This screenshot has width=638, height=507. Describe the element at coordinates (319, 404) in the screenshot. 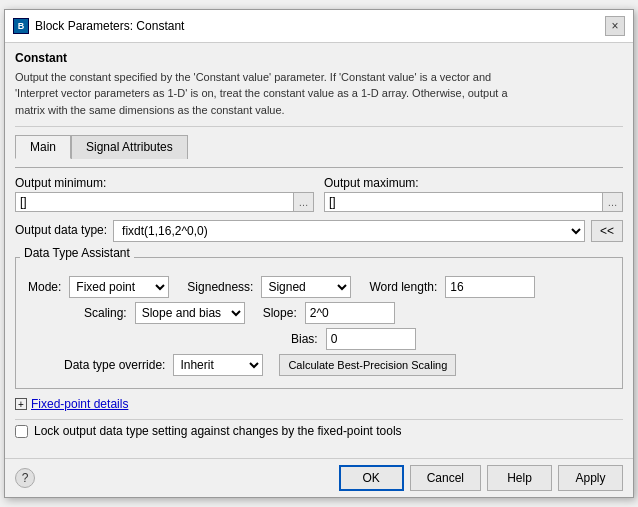

I see `fixed-point-details-row: + Fixed-point details` at that location.